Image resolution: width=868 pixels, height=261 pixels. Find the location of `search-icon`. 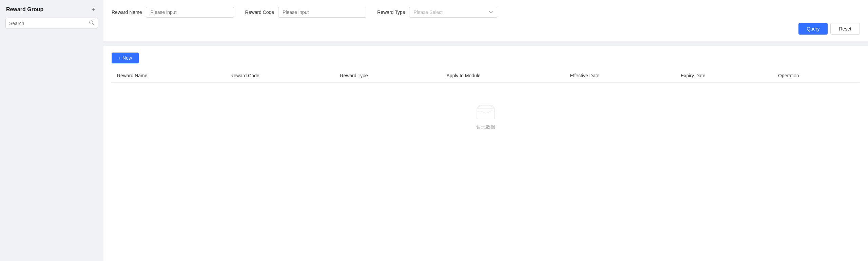

search-icon is located at coordinates (92, 23).